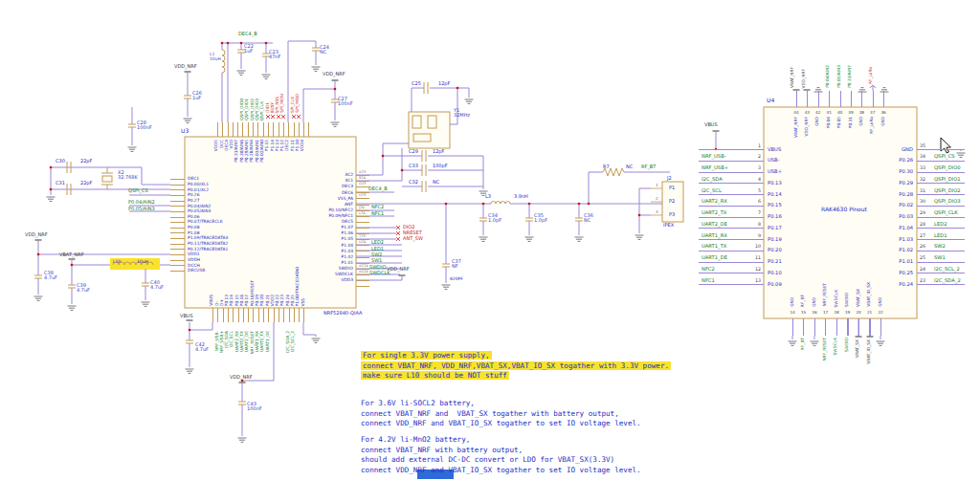 Image resolution: width=980 pixels, height=481 pixels. Describe the element at coordinates (850, 68) in the screenshot. I see `net-label-p031: P0.31/AIN7` at that location.